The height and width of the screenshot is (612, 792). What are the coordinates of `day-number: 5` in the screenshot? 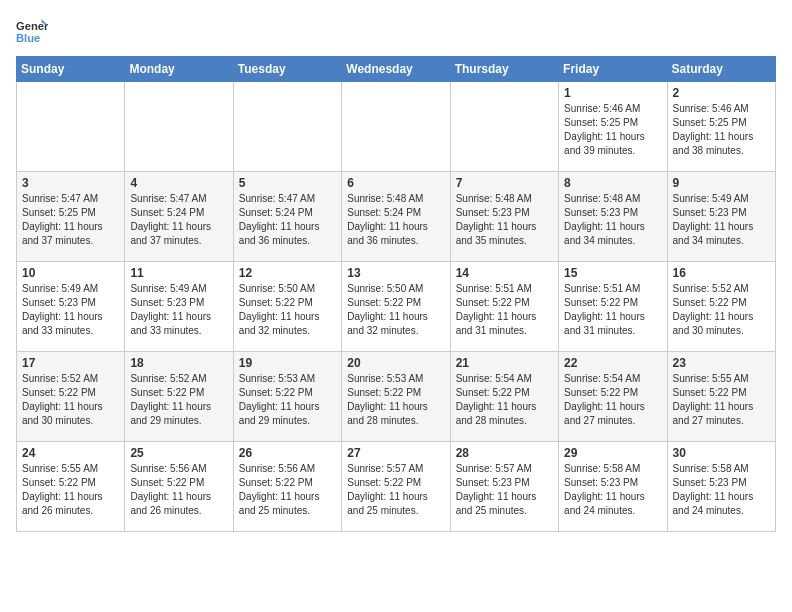 It's located at (288, 183).